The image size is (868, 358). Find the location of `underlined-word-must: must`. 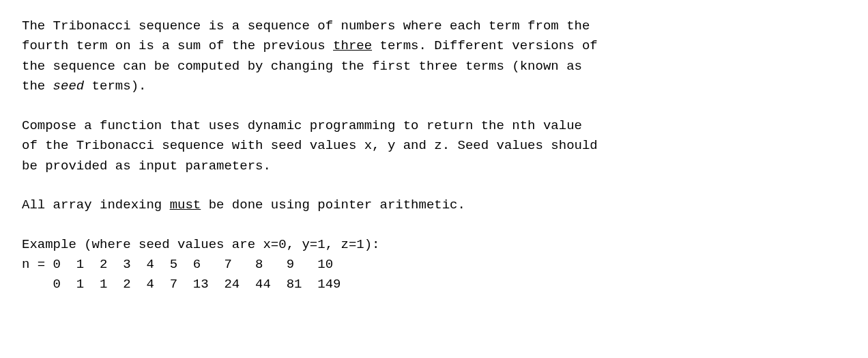

underlined-word-must: must is located at coordinates (186, 205).